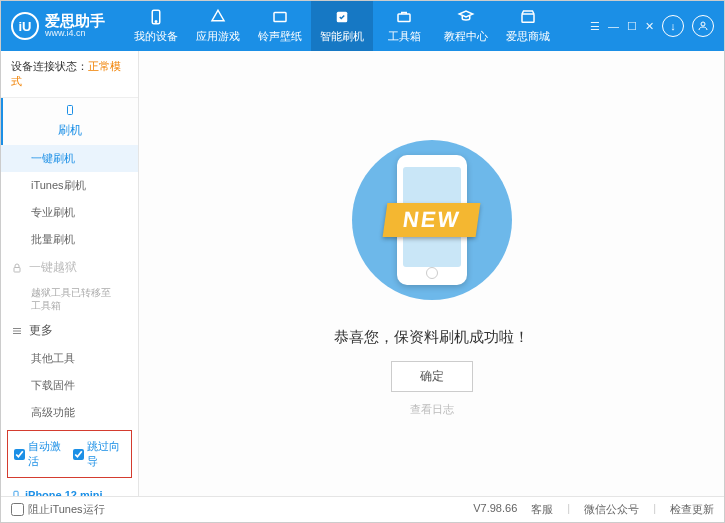 This screenshot has width=725, height=523. I want to click on sidebar-flash: 刷机, so click(70, 122).